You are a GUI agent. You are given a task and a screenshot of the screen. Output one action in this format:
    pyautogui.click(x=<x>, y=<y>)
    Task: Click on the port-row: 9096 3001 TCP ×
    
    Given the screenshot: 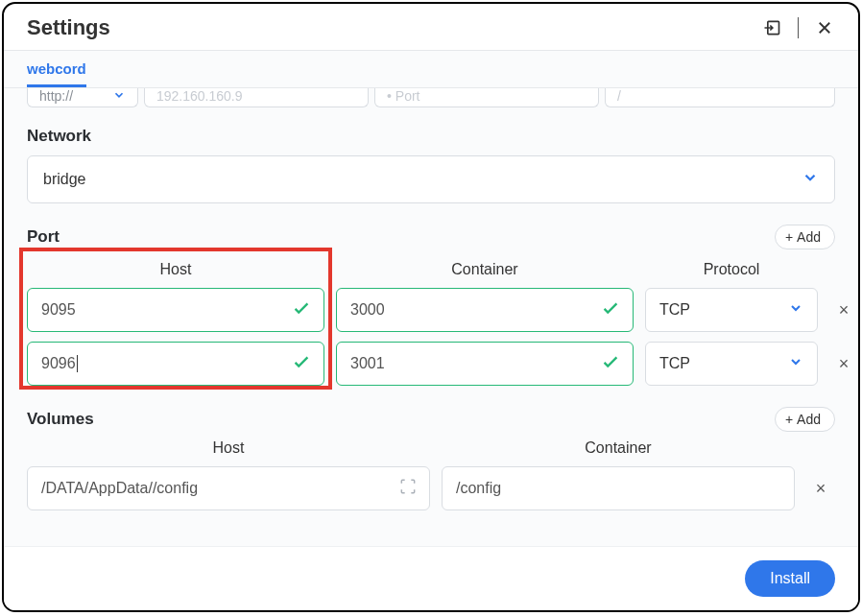 What is the action you would take?
    pyautogui.click(x=431, y=364)
    